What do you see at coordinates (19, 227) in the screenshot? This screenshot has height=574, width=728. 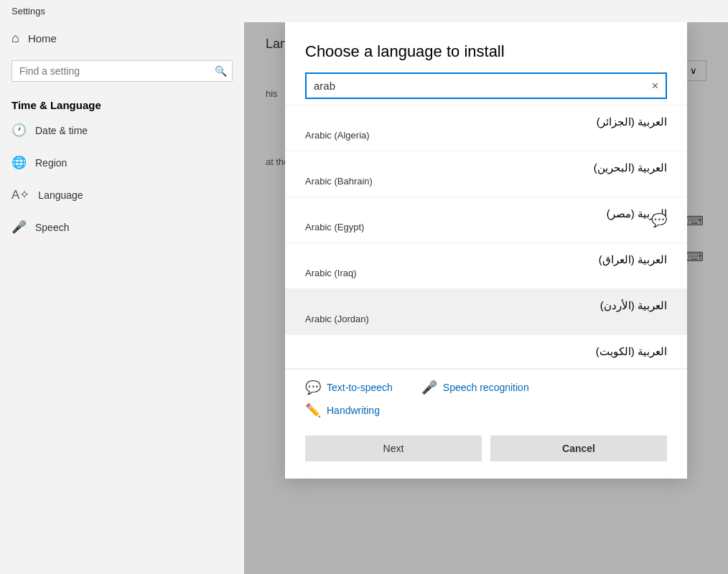 I see `speech-icon: 🎤` at bounding box center [19, 227].